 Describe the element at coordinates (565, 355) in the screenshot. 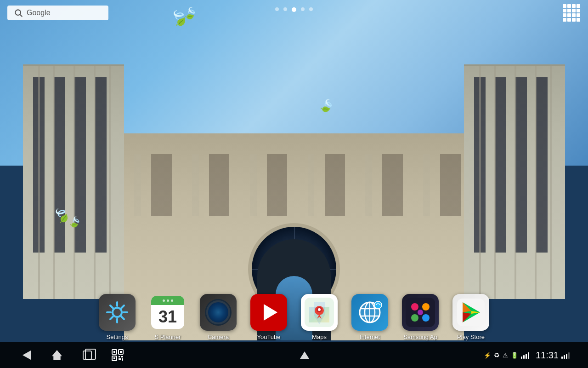

I see `network-signal` at that location.